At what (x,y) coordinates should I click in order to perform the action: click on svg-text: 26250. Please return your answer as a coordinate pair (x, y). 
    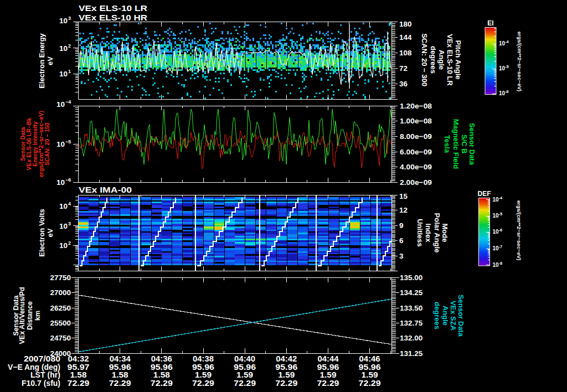
    Looking at the image, I should click on (60, 308).